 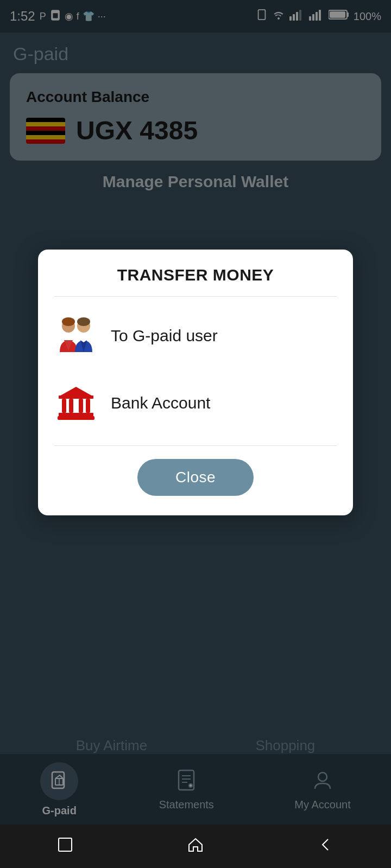 I want to click on close-button: Close, so click(x=195, y=477).